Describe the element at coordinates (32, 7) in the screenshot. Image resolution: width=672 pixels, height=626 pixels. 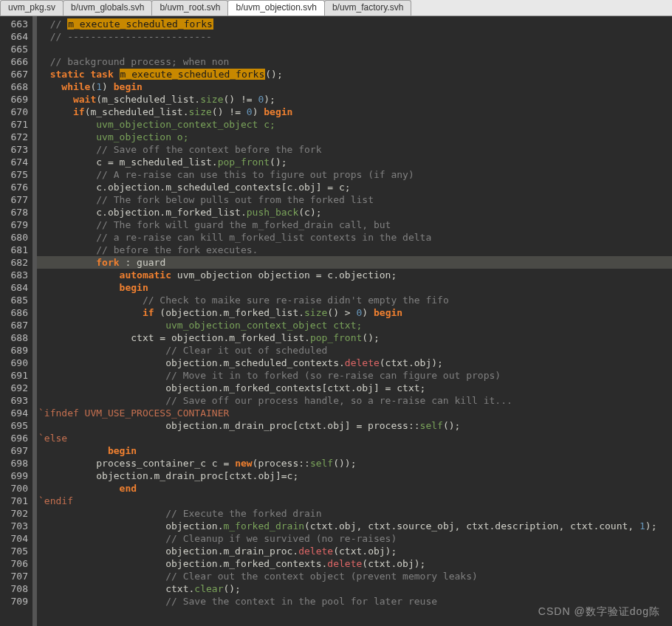
I see `tab-0: uvm_pkg.sv` at that location.